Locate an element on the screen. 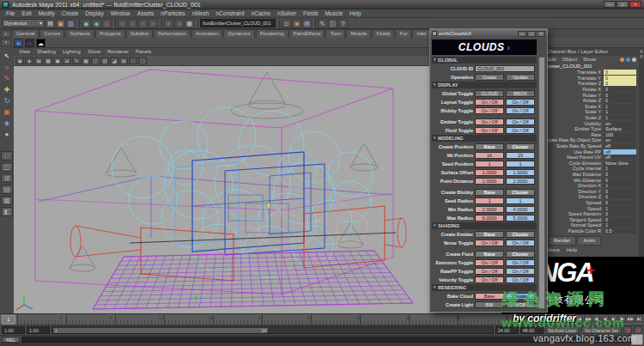 Image resolution: width=644 pixels, height=346 pixels. direction-z-value: 0 is located at coordinates (620, 197).